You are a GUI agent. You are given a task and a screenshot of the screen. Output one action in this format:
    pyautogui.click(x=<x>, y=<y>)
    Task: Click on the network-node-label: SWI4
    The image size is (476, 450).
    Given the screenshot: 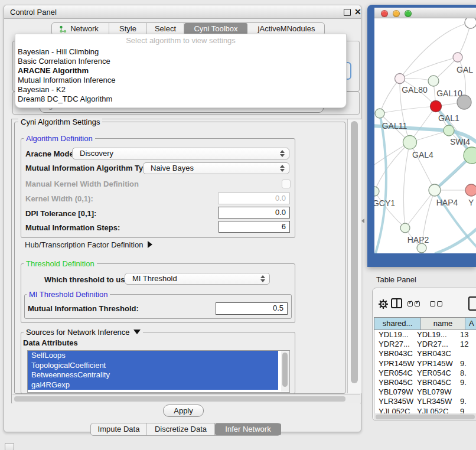 What is the action you would take?
    pyautogui.click(x=460, y=142)
    